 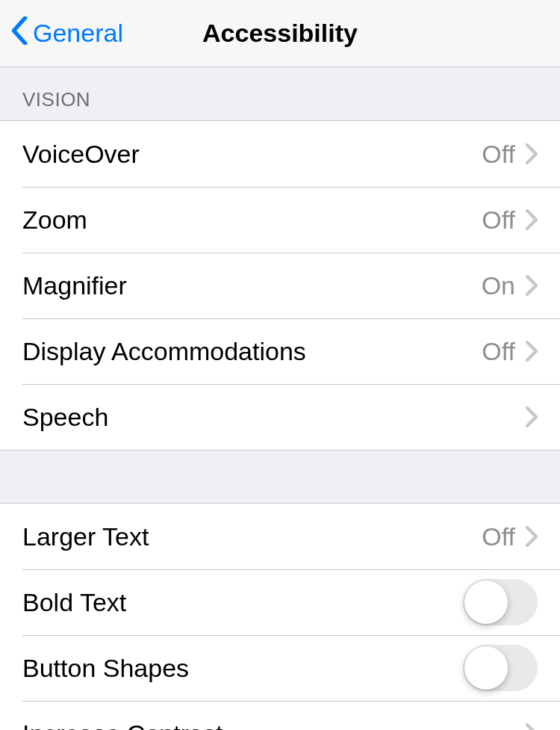 I want to click on row-label: VoiceOver, so click(x=252, y=154).